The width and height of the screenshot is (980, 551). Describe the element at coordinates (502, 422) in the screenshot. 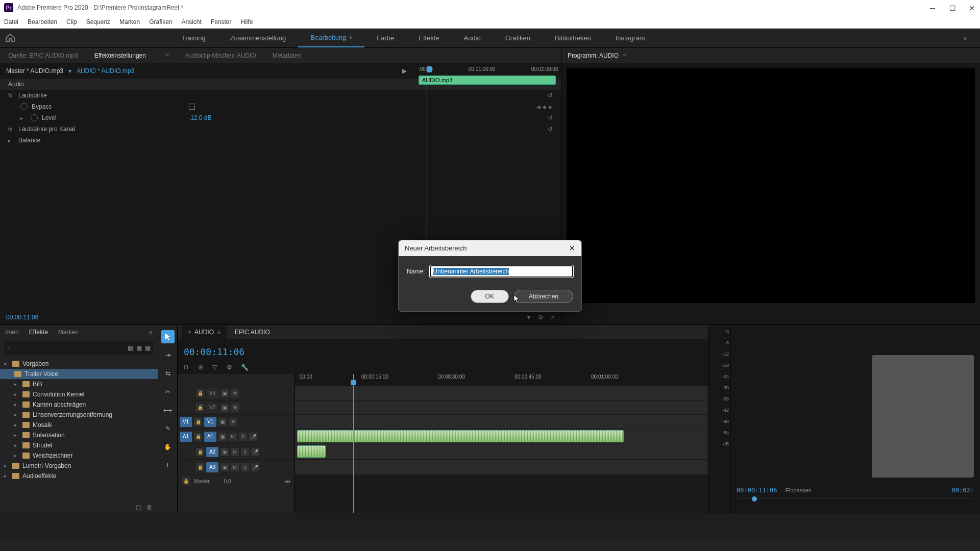

I see `track-v1` at that location.